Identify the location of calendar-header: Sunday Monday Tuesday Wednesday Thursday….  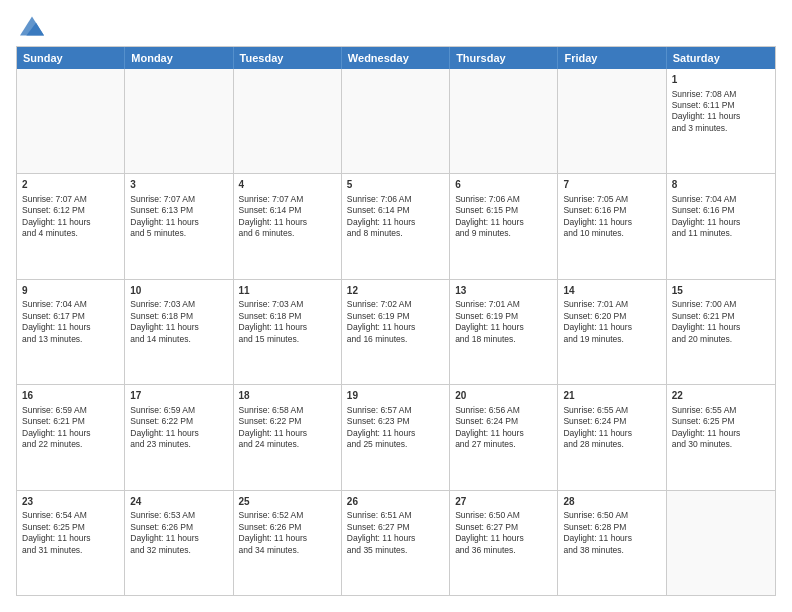
(396, 58).